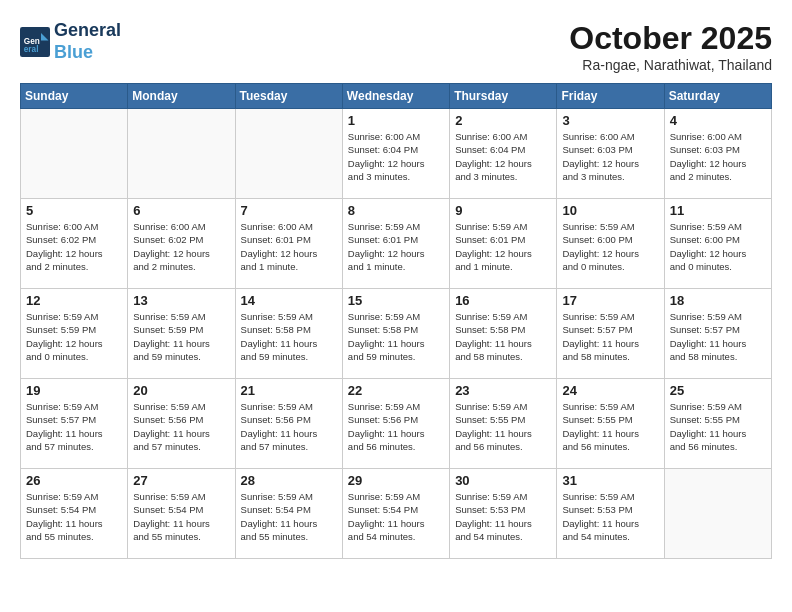 Image resolution: width=792 pixels, height=612 pixels. I want to click on day-number: 30, so click(503, 480).